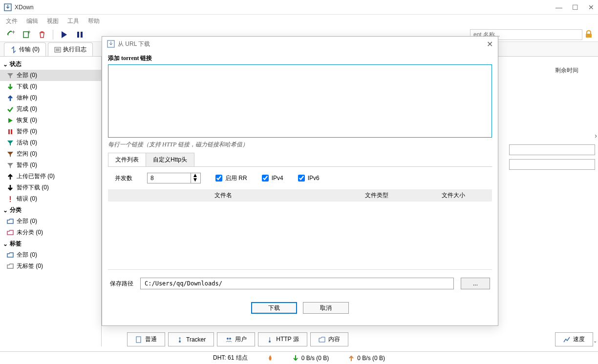 This screenshot has width=598, height=364. Describe the element at coordinates (111, 44) in the screenshot. I see `dialog-icon` at that location.